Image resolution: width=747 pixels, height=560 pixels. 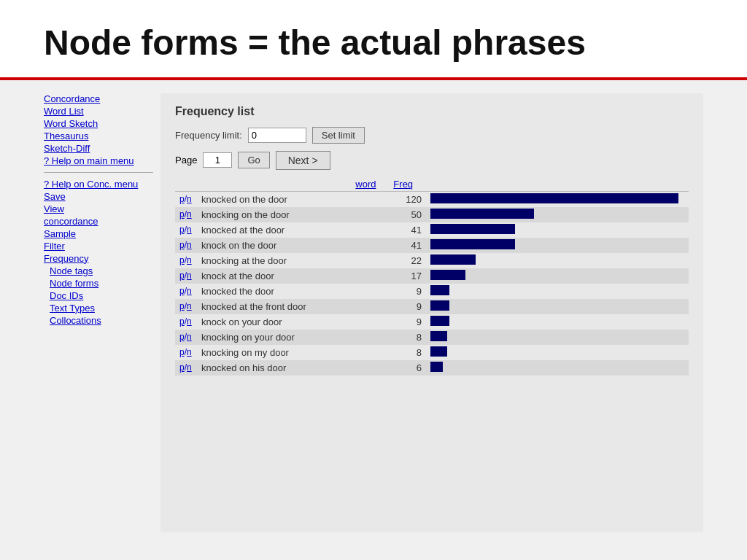 I want to click on help-conc-link: ? Help on Conc. menu, so click(x=98, y=184).